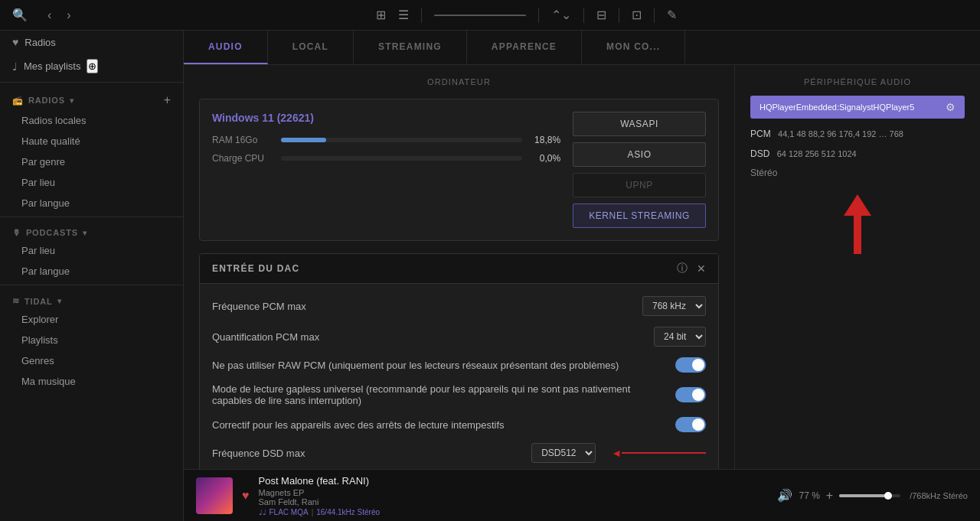 The width and height of the screenshot is (980, 521). Describe the element at coordinates (459, 453) in the screenshot. I see `freq-dsd-row: Fréquence DSD max DSD512 DSD256 DSD128 ◄` at that location.